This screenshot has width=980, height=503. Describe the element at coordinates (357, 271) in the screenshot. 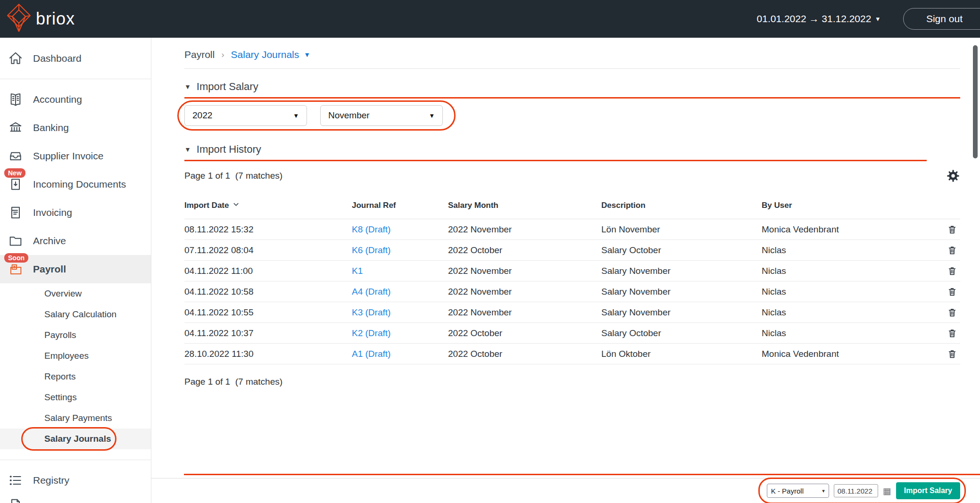

I see `journal-ref-link: K1` at that location.